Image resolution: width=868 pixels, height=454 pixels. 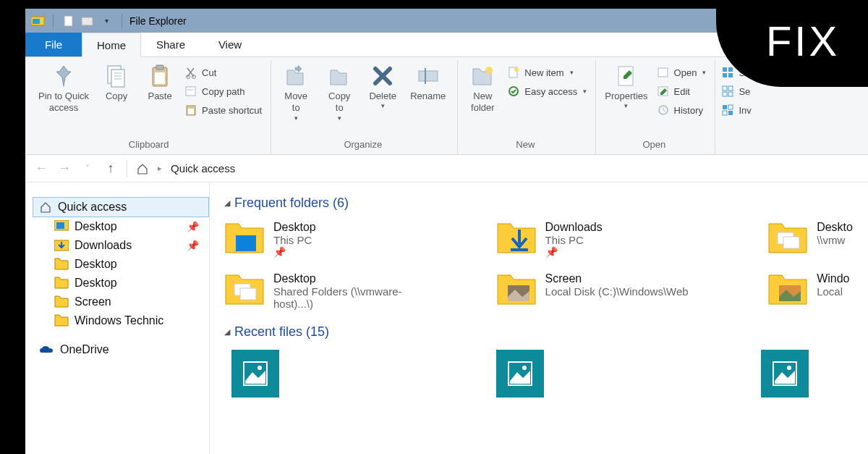 I want to click on new-item-icon, so click(x=514, y=72).